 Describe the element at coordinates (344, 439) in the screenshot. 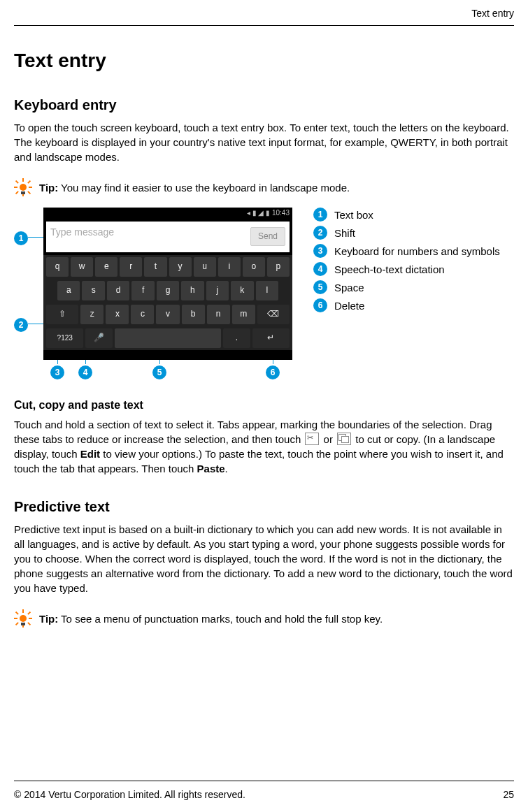

I see `copy-icon` at that location.